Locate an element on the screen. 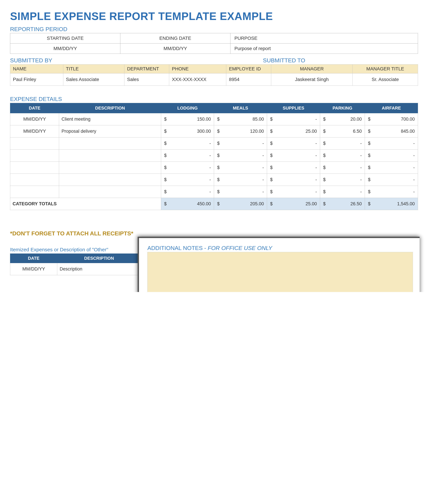 This screenshot has width=428, height=504. expense-lodging: $150.00 is located at coordinates (187, 119).